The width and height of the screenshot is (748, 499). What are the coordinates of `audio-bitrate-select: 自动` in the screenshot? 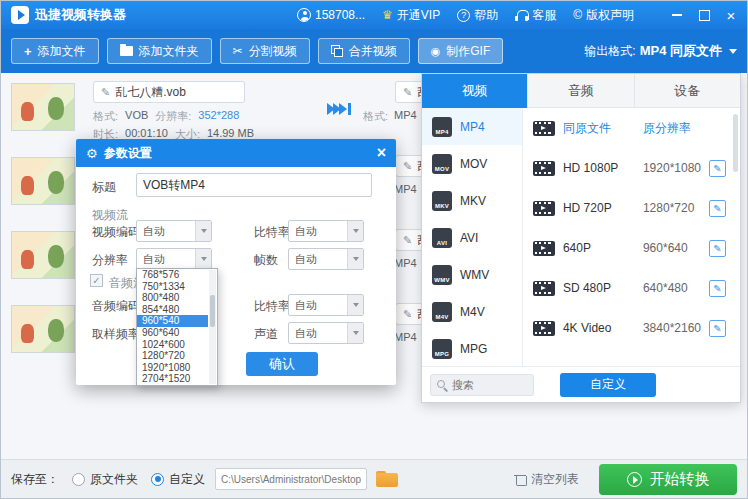 It's located at (326, 305).